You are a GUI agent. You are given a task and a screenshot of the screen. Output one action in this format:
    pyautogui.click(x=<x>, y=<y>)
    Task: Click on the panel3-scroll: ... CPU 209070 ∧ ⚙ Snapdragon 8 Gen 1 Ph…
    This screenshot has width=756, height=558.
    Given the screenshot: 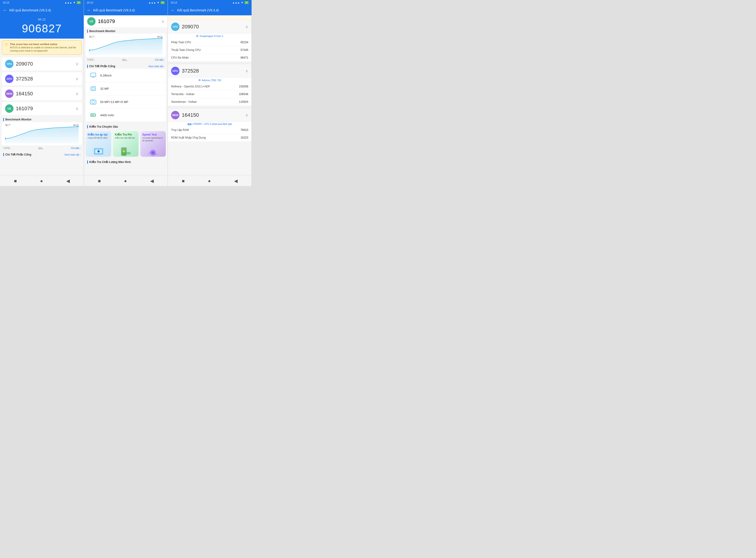 What is the action you would take?
    pyautogui.click(x=210, y=95)
    